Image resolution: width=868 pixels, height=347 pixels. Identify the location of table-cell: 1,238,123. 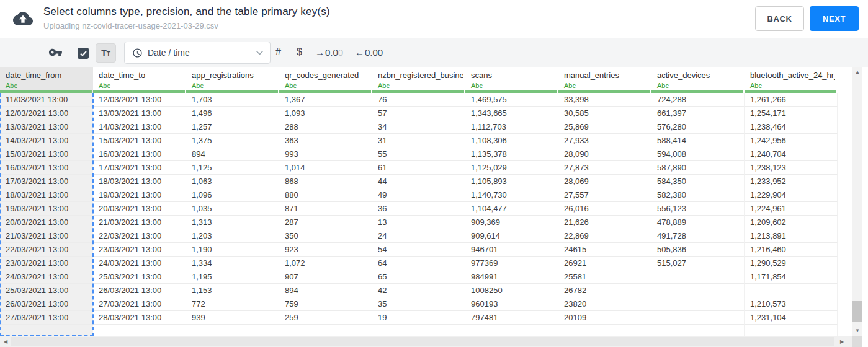
(791, 168).